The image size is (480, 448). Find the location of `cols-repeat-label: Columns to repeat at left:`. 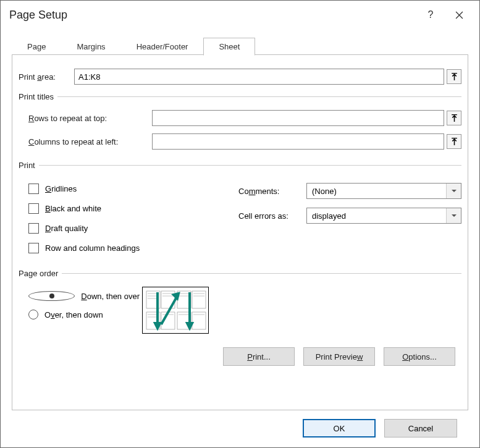

cols-repeat-label: Columns to repeat at left: is located at coordinates (90, 142).